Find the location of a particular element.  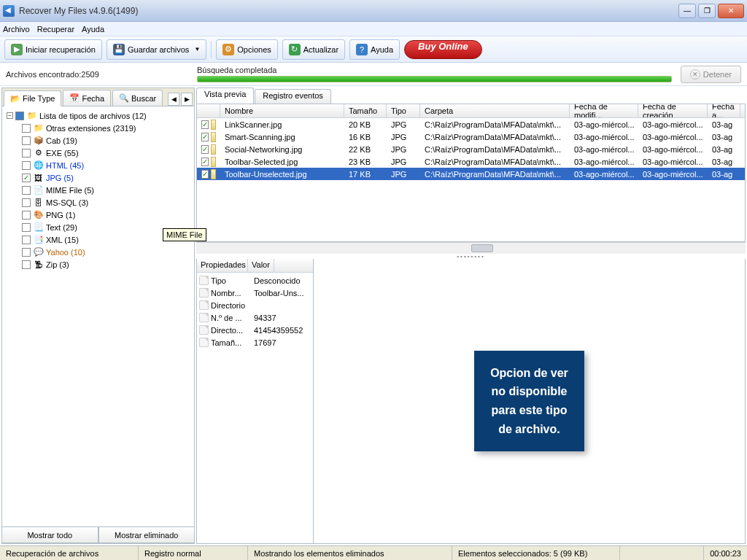

col-acc: Fecha a... is located at coordinates (724, 111).